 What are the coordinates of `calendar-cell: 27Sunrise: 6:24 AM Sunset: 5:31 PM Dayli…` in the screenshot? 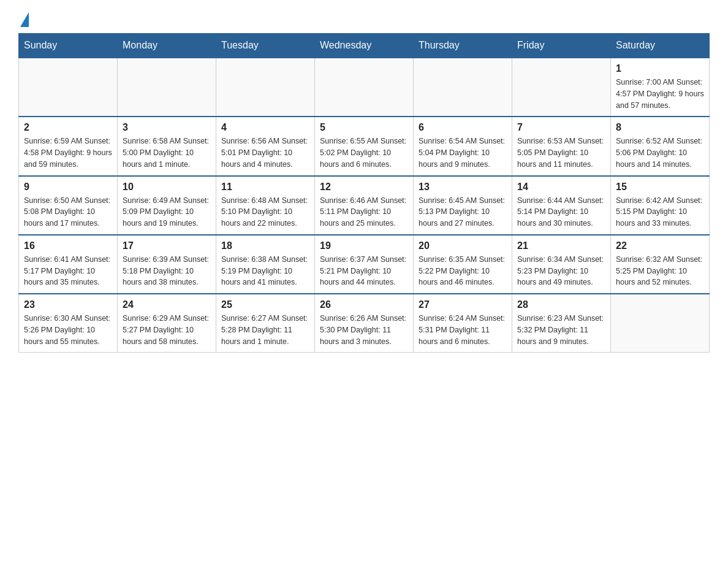 It's located at (463, 323).